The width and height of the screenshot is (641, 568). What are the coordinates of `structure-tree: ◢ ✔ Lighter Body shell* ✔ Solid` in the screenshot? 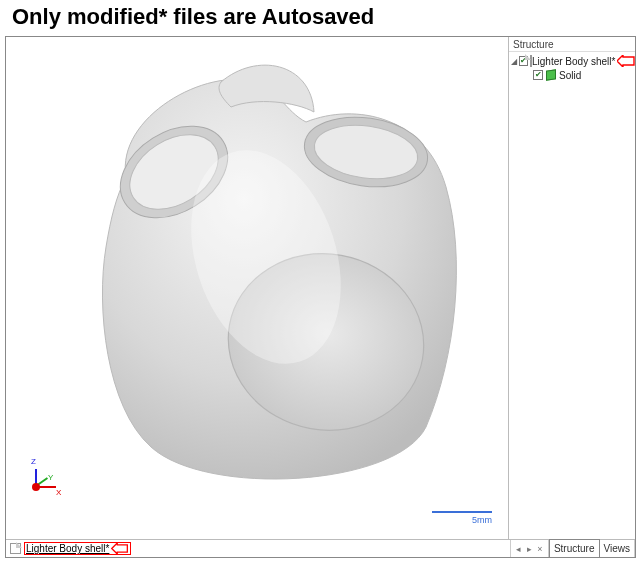 It's located at (572, 68).